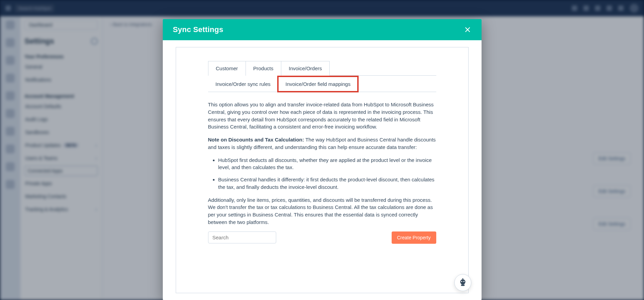 The height and width of the screenshot is (300, 644). What do you see at coordinates (264, 68) in the screenshot?
I see `tab-products: Products` at bounding box center [264, 68].